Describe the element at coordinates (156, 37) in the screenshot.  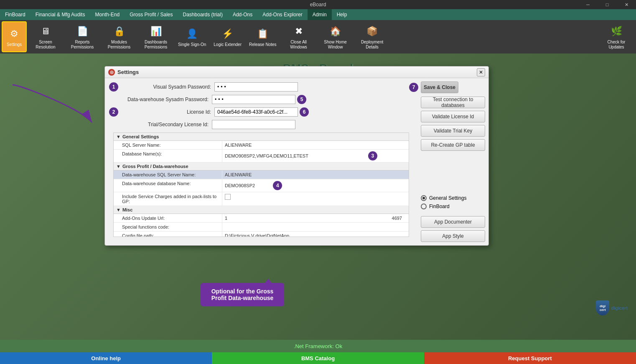
I see `toolbar-dashboards-permissions-button: 📊 Dashboards Permissions` at that location.